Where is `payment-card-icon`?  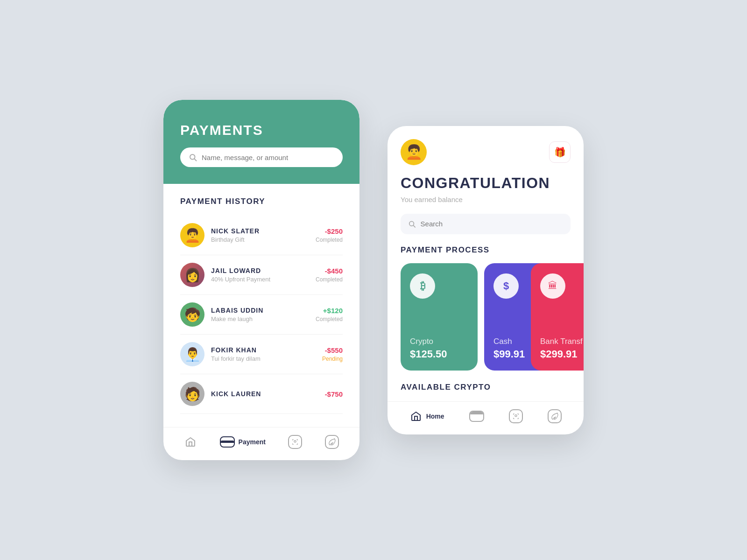 payment-card-icon is located at coordinates (227, 442).